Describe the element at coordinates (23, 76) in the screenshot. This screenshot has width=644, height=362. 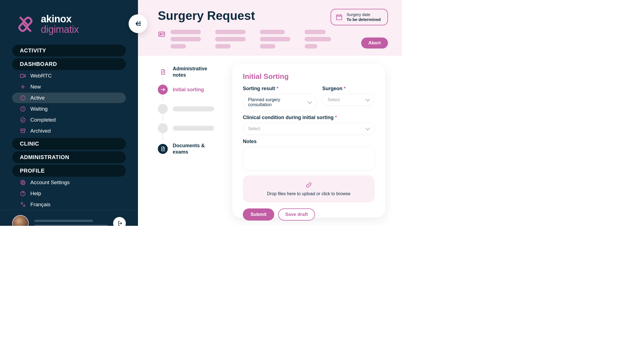
I see `video-icon` at that location.